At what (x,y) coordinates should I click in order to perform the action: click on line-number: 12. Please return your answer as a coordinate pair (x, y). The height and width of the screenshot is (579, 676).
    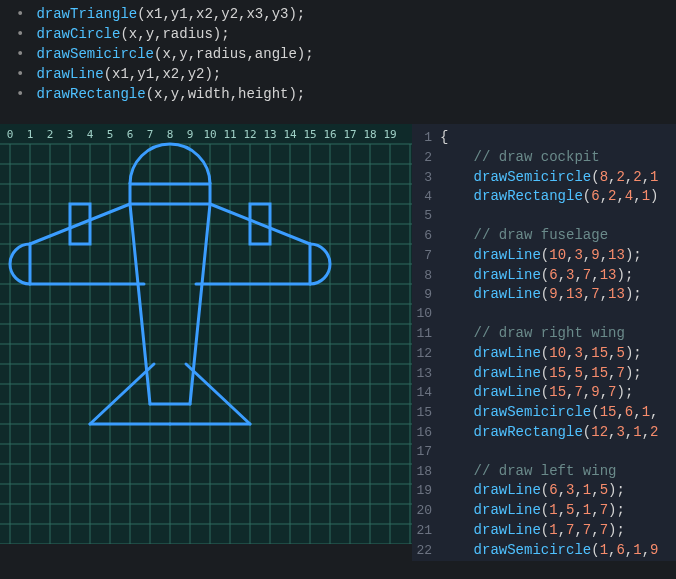
    Looking at the image, I should click on (426, 354).